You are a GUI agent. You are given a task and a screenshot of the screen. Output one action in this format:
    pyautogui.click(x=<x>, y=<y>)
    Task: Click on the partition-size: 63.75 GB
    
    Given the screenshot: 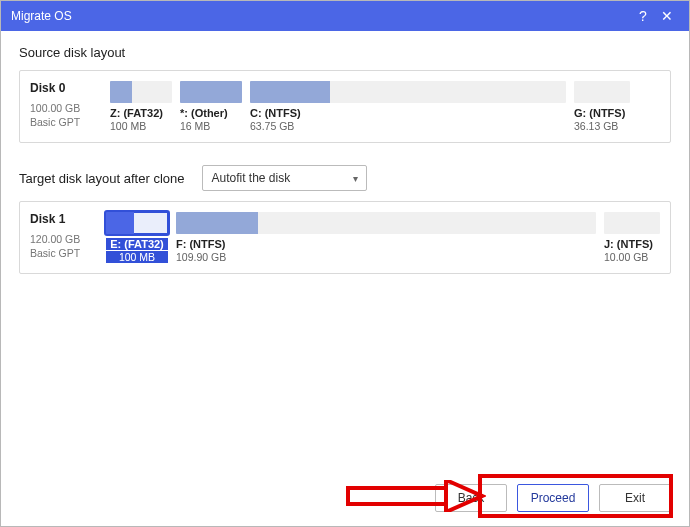 What is the action you would take?
    pyautogui.click(x=408, y=126)
    